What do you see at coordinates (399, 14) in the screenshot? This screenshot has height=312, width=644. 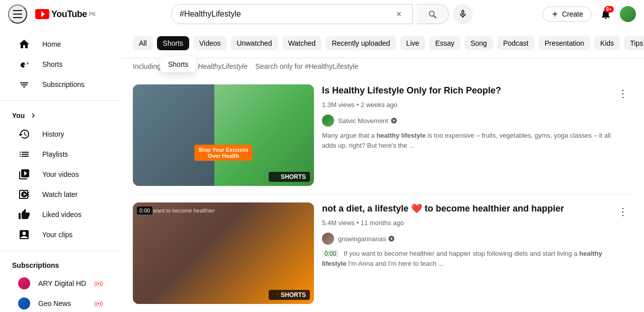 I see `search-clear-icon: ✕` at bounding box center [399, 14].